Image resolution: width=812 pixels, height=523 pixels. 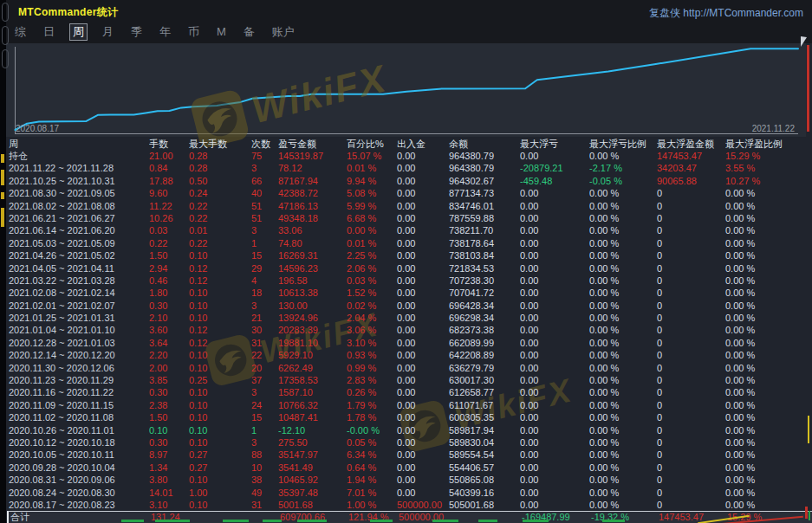 I want to click on cell-period: 2021.08.02 ~ 2021.08.08, so click(x=79, y=206).